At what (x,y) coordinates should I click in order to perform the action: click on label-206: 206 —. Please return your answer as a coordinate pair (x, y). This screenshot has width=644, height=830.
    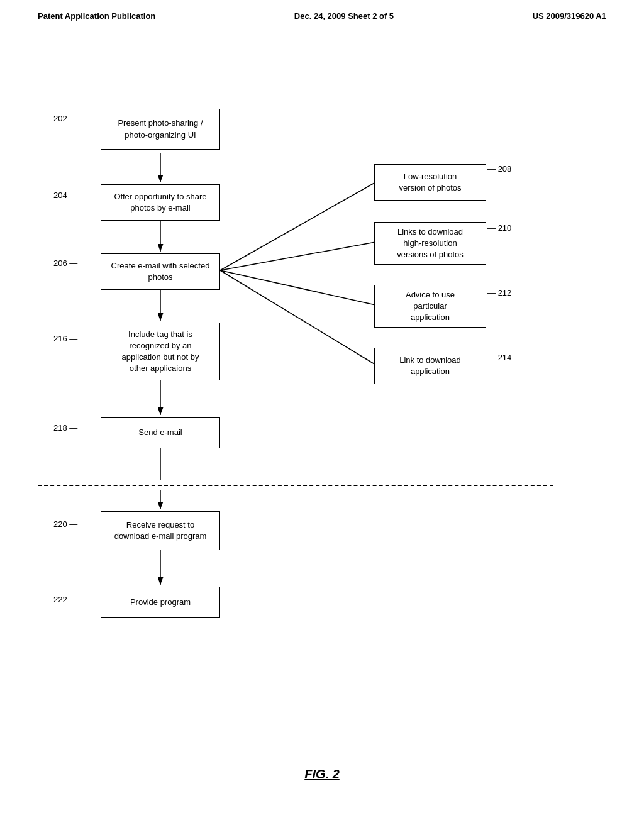
    Looking at the image, I should click on (65, 263).